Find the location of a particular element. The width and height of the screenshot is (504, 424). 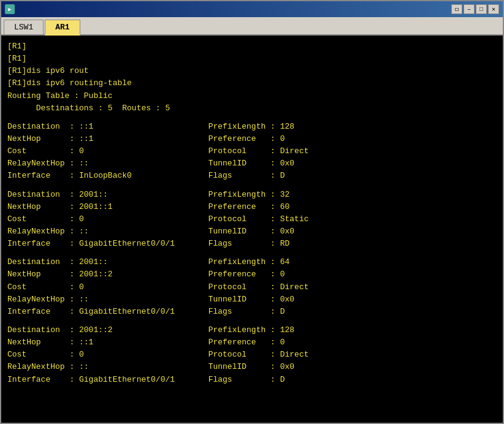

terminal-line: Cost : 0 Protocol : Static is located at coordinates (252, 219).